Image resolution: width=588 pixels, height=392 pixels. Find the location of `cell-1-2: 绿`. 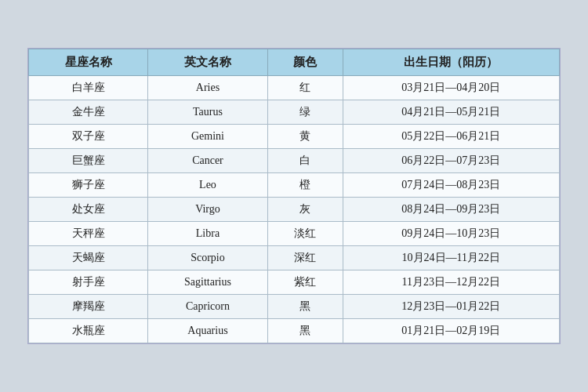

cell-1-2: 绿 is located at coordinates (305, 113).